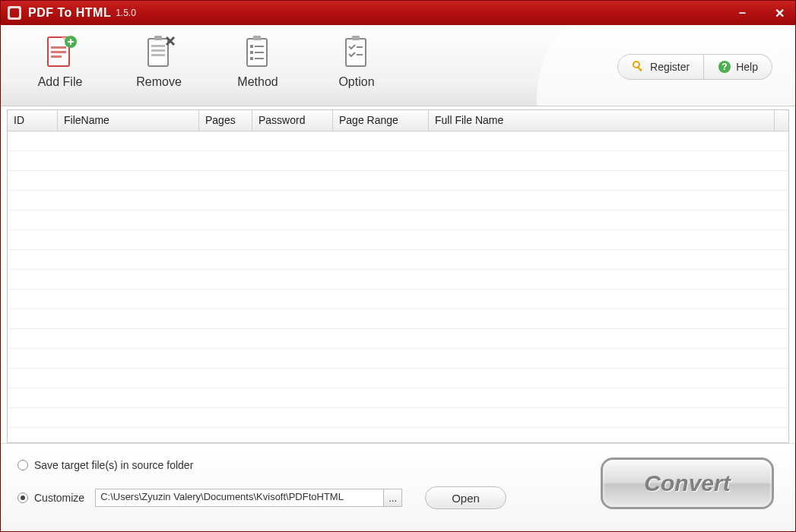 Image resolution: width=796 pixels, height=532 pixels. Describe the element at coordinates (60, 61) in the screenshot. I see `add-file-button: Add File` at that location.